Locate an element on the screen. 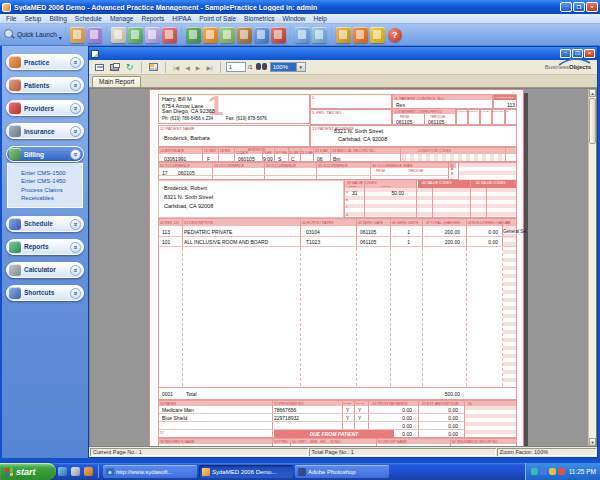 Image resolution: width=600 pixels, height=480 pixels. tray-volume-icon is located at coordinates (552, 472).